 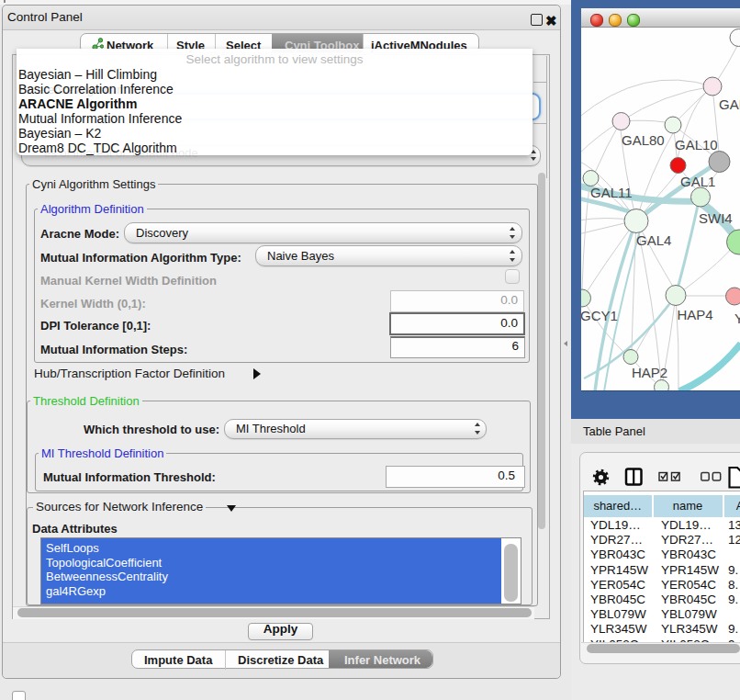 What do you see at coordinates (696, 145) in the screenshot?
I see `svg-text: GAL10` at bounding box center [696, 145].